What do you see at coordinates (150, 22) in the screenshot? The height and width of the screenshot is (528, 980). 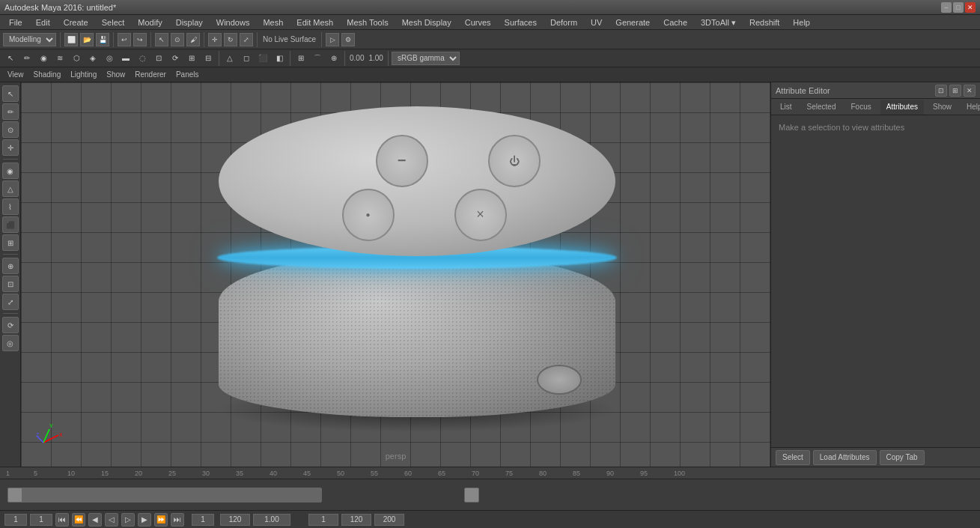 I see `menu-modify: Modify` at bounding box center [150, 22].